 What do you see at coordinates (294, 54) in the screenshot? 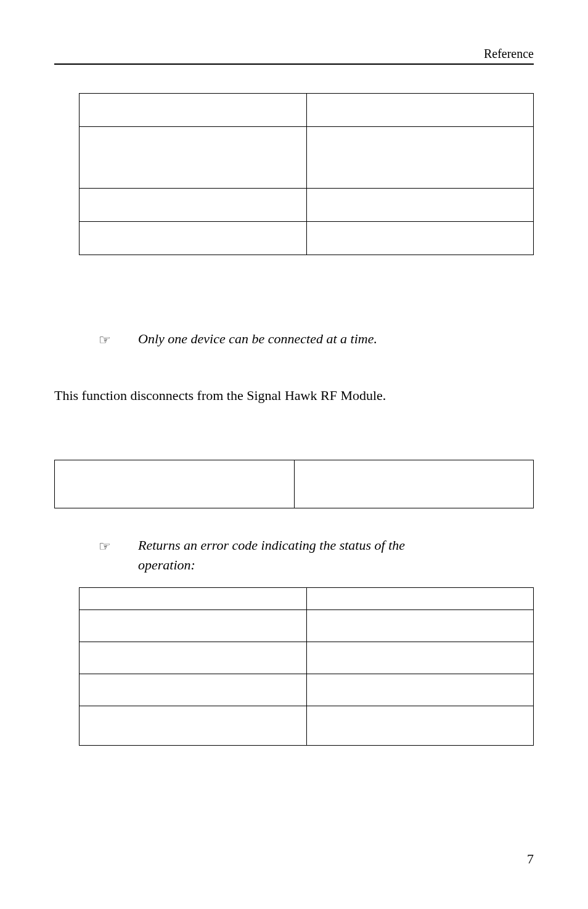
I see `running-header: Reference` at bounding box center [294, 54].